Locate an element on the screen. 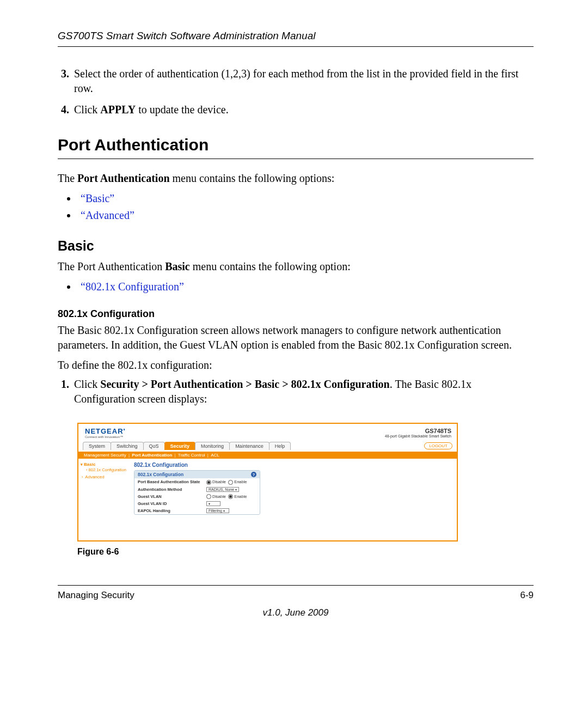 Image resolution: width=588 pixels, height=706 pixels. label-guest-vlan-id: Guest VLAN ID is located at coordinates (172, 503).